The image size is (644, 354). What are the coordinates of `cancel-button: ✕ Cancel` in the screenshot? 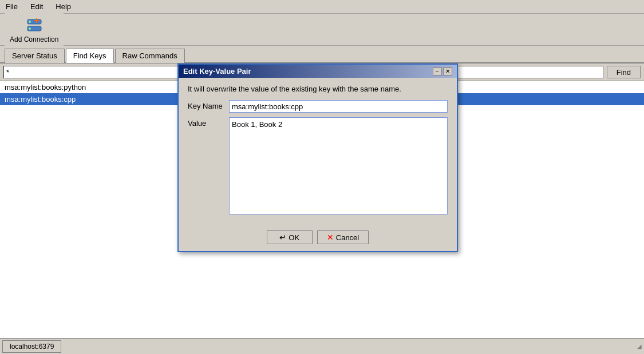 It's located at (343, 237).